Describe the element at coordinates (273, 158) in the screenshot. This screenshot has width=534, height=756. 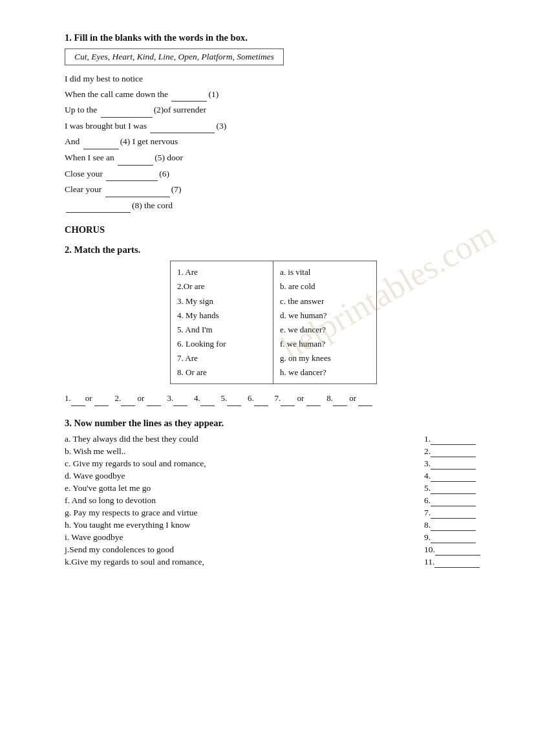
I see `lyric-line-6: When I see an (5) door` at that location.